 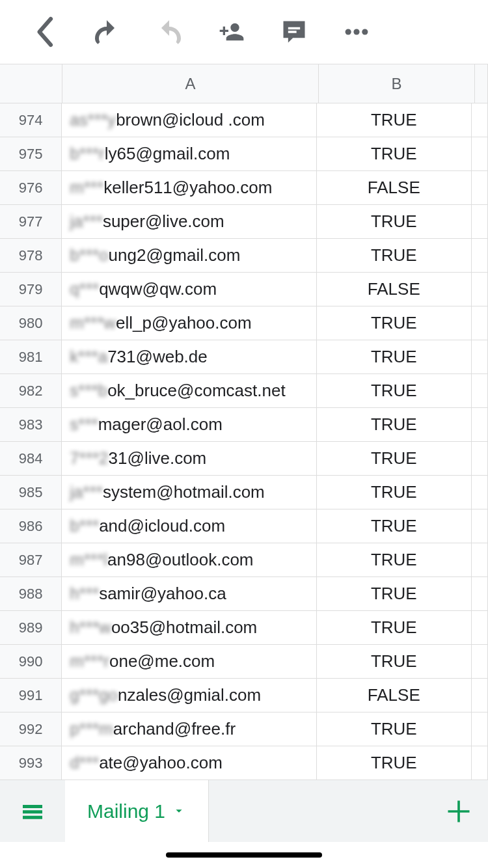 What do you see at coordinates (244, 662) in the screenshot?
I see `table-row: 990m***rone@me.comTRUE` at bounding box center [244, 662].